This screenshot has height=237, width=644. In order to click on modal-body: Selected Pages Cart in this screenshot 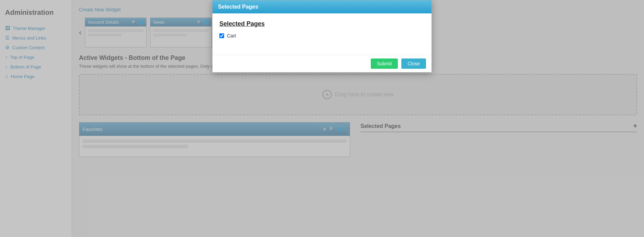, I will do `click(322, 34)`.